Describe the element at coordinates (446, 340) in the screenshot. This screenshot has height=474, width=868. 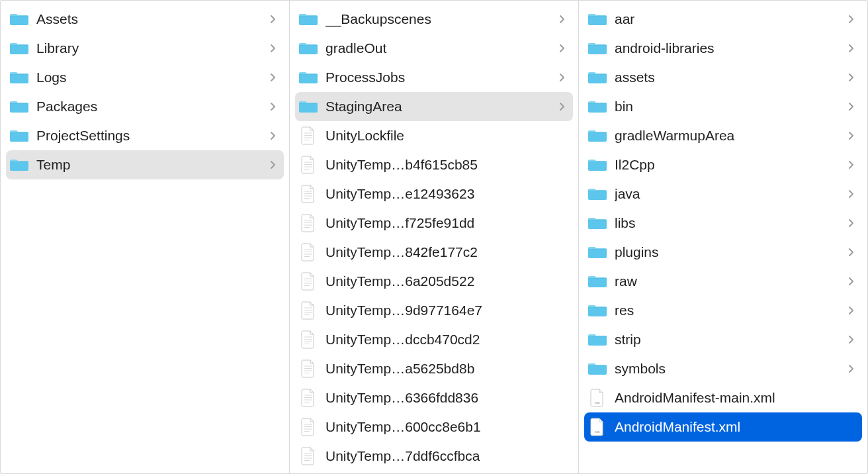
I see `item-label: UnityTemp…dccb470cd2` at that location.